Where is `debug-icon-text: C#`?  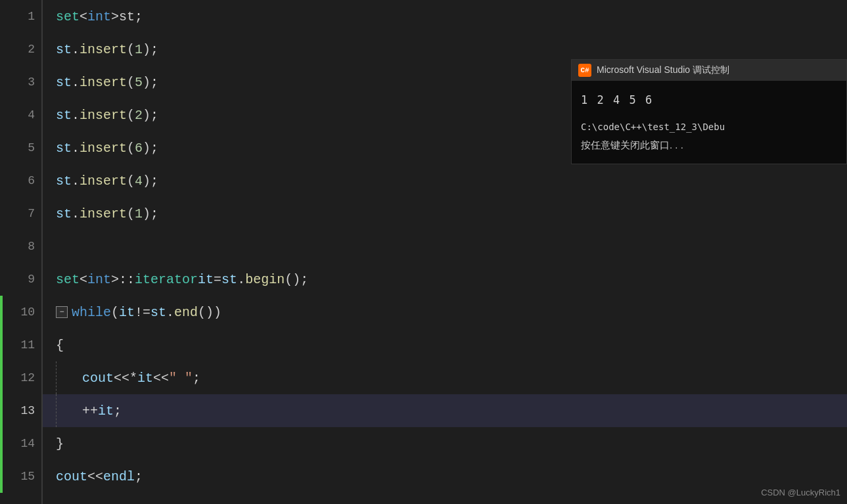 debug-icon-text: C# is located at coordinates (585, 70).